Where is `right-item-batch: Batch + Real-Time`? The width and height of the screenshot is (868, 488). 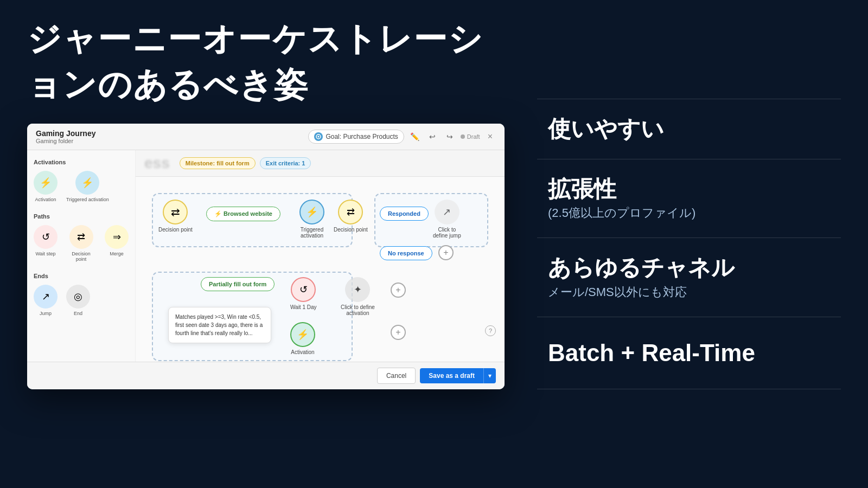 right-item-batch: Batch + Real-Time is located at coordinates (689, 354).